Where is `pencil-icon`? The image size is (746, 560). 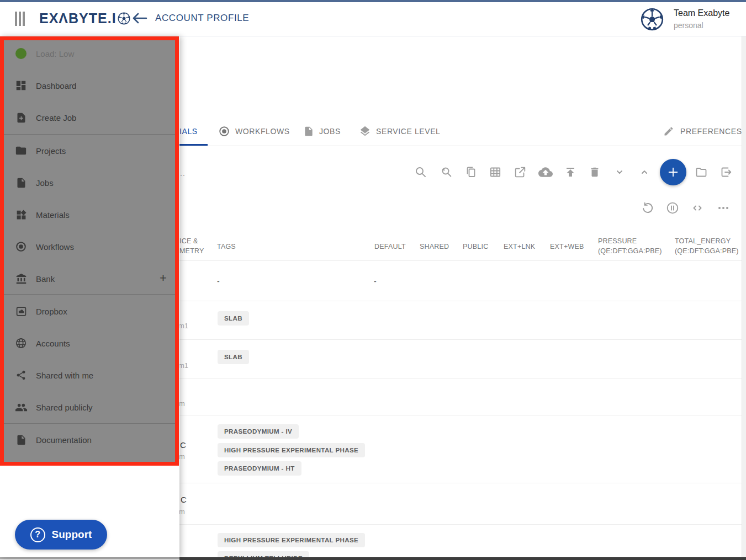 pencil-icon is located at coordinates (669, 131).